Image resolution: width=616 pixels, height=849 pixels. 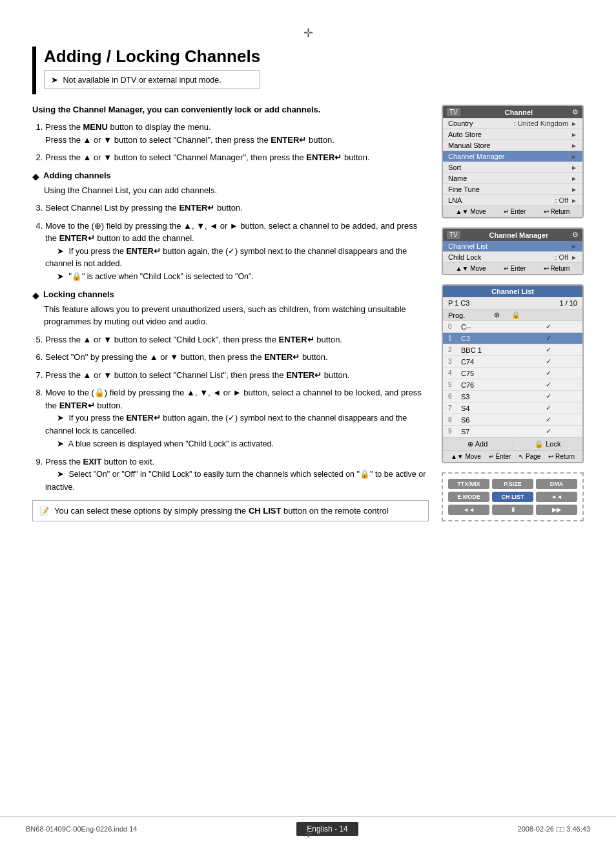 I want to click on cl-row-0: 0 C-- ✓, so click(x=513, y=327).